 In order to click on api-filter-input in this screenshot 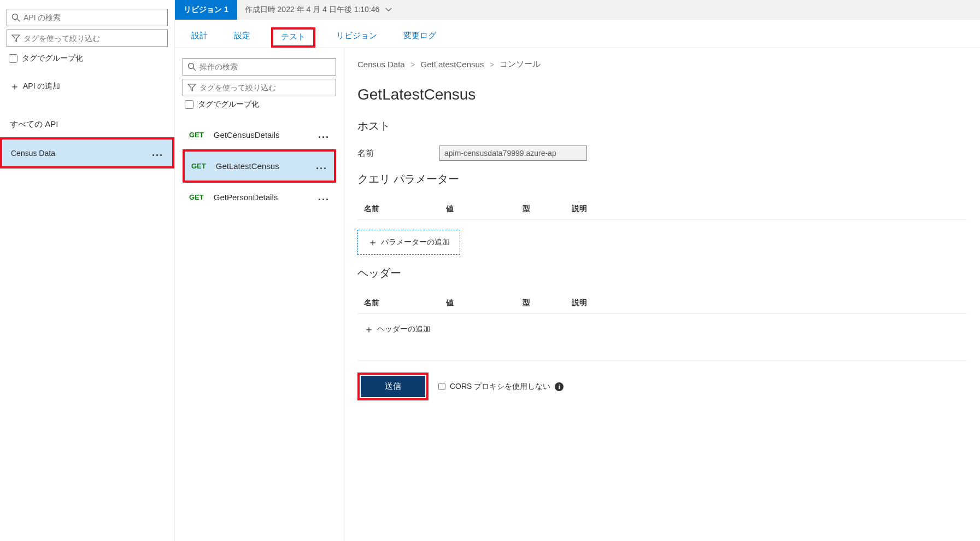, I will do `click(93, 38)`.